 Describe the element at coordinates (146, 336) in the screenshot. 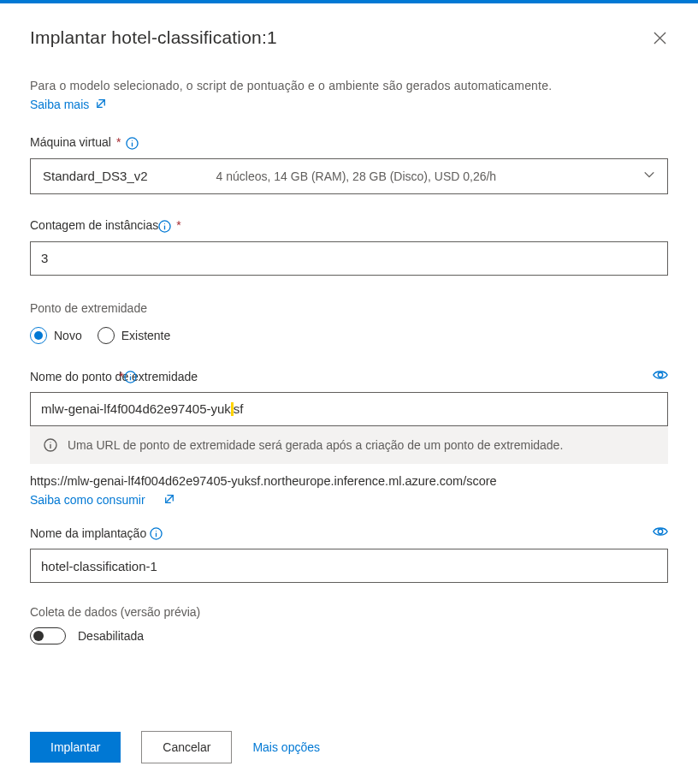

I see `radio-existing-label: Existente` at that location.